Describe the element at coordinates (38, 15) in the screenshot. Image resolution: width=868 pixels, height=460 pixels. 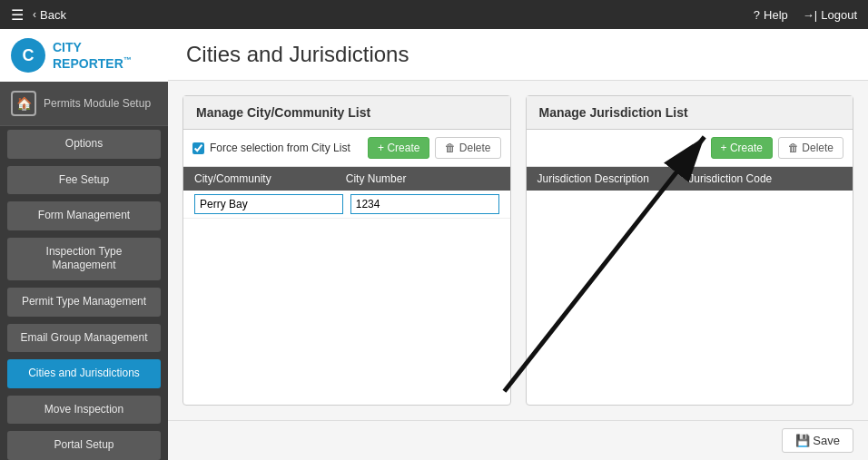
I see `top-nav-left: ☰ ‹ Back` at that location.